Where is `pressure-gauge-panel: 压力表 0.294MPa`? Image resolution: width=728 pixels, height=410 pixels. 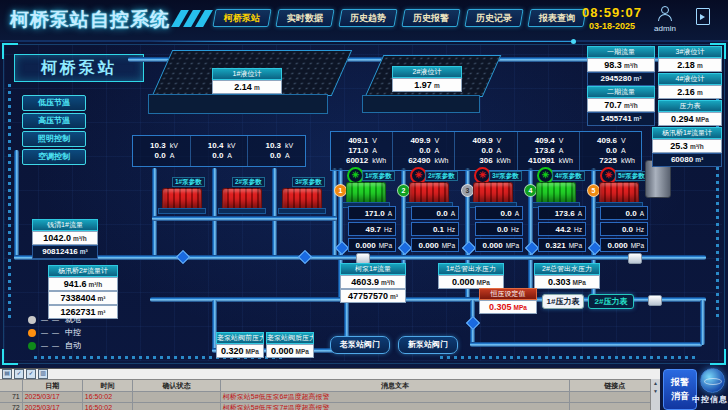 pressure-gauge-panel: 压力表 0.294MPa is located at coordinates (690, 113).